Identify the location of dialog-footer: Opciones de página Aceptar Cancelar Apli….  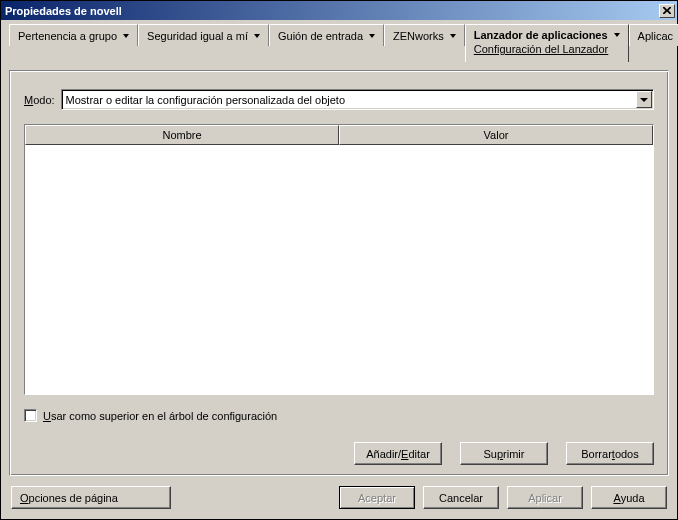
(339, 498).